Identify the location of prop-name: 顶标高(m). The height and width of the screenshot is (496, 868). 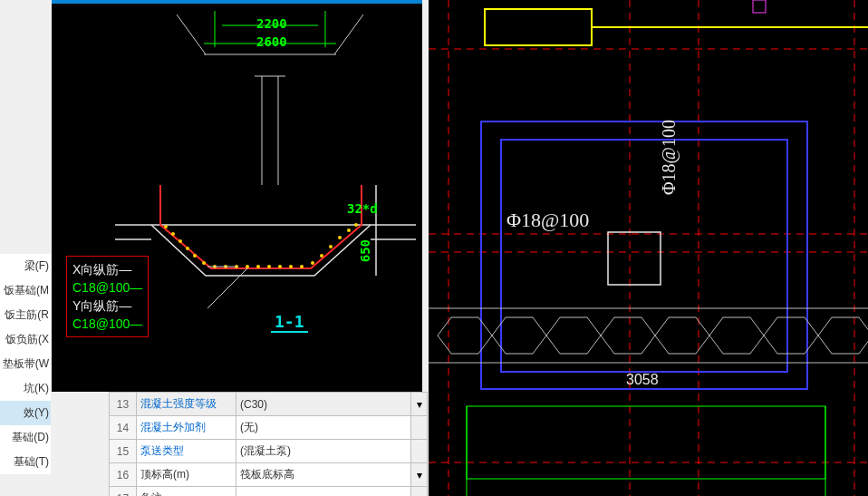
(187, 475).